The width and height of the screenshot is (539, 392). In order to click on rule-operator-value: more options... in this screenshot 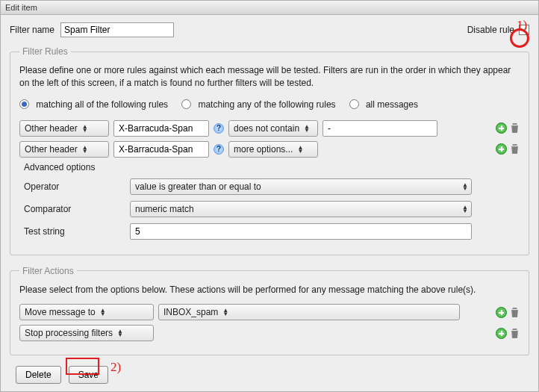, I will do `click(263, 149)`.